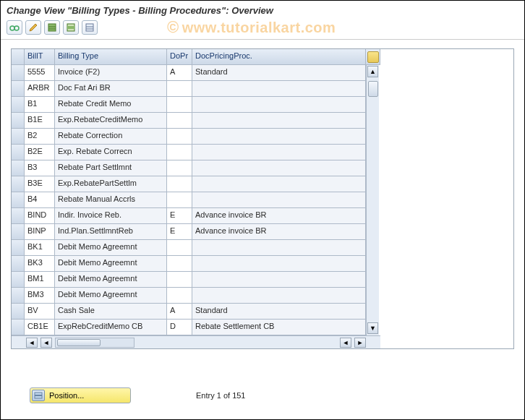  I want to click on toolbar, so click(262, 29).